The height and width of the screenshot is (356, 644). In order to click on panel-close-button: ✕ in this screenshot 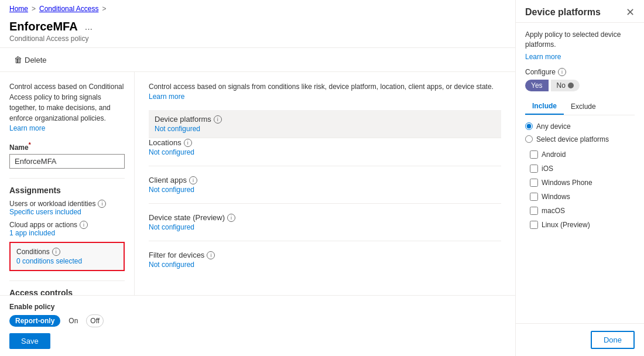, I will do `click(630, 12)`.